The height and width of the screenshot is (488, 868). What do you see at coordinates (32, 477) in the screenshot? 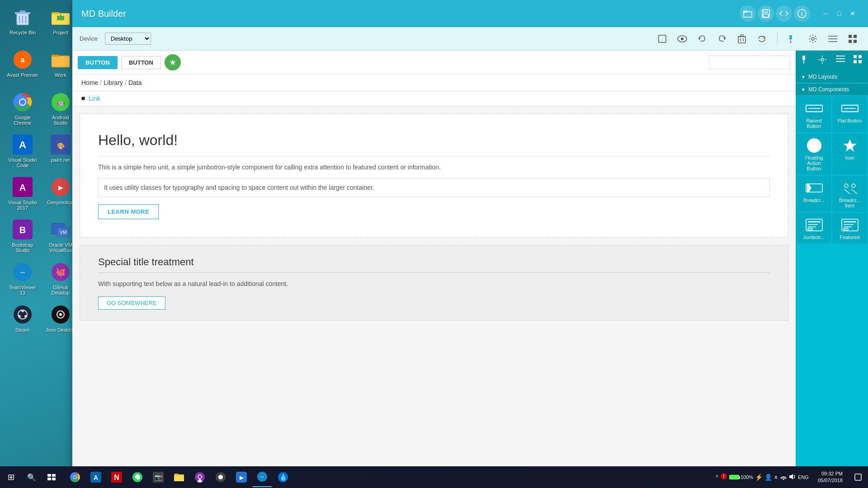
I see `search-button: 🔍` at bounding box center [32, 477].